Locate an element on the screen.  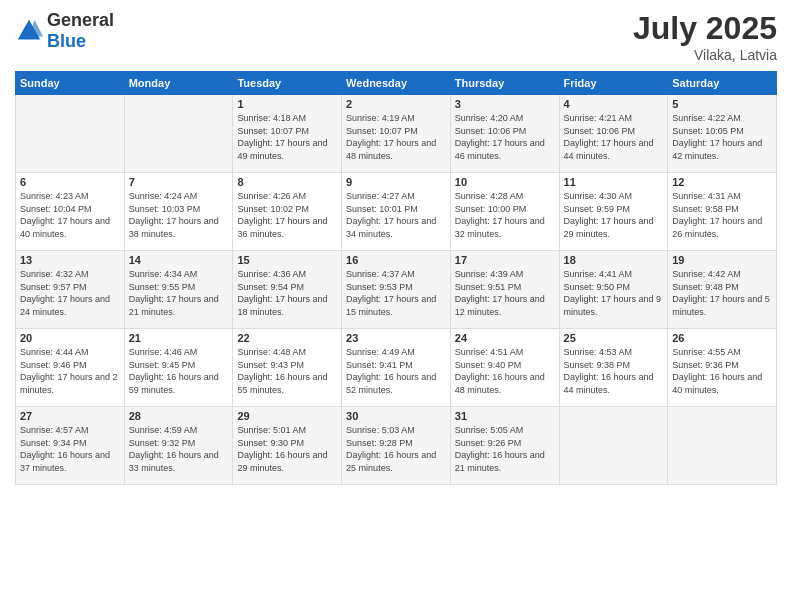
day-info: Sunrise: 4:48 AM Sunset: 9:43 PM Dayligh… is located at coordinates (287, 371).